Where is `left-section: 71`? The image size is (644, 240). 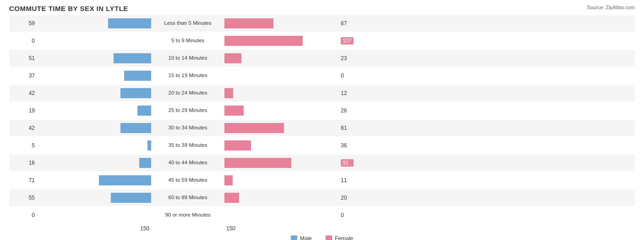
left-section: 71 is located at coordinates (80, 180).